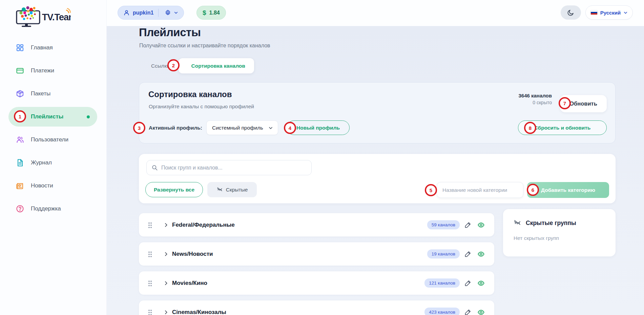 This screenshot has width=644, height=315. I want to click on active-indicator-dot, so click(88, 117).